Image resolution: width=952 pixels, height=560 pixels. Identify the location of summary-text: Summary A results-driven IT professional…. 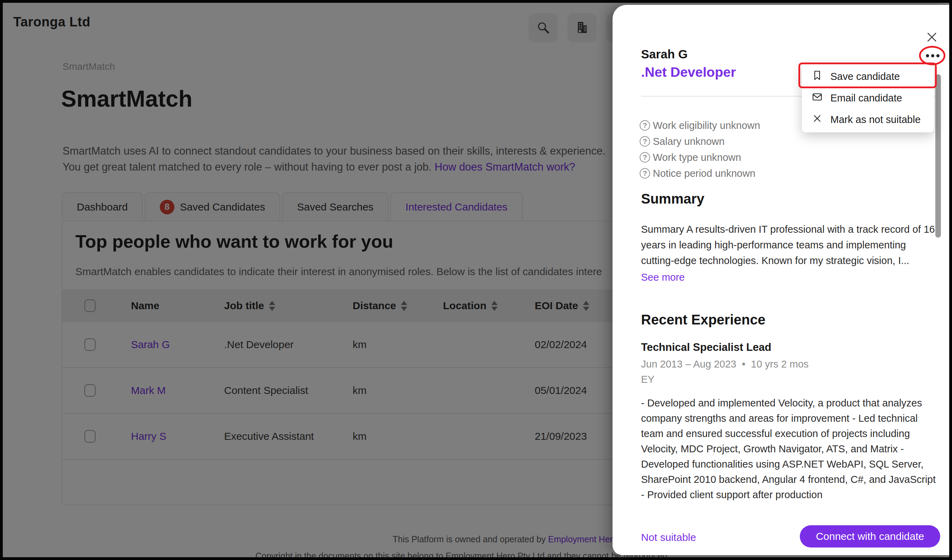
(789, 245).